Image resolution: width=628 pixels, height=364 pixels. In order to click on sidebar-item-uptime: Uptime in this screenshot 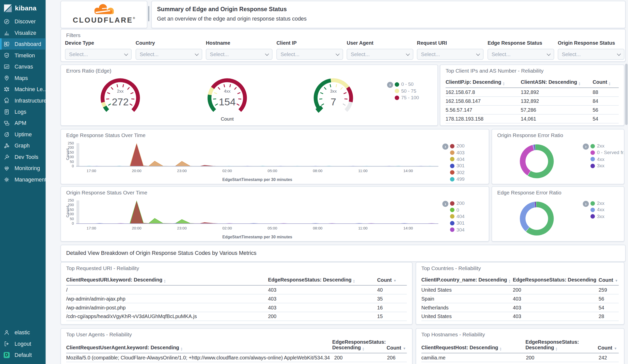, I will do `click(23, 134)`.